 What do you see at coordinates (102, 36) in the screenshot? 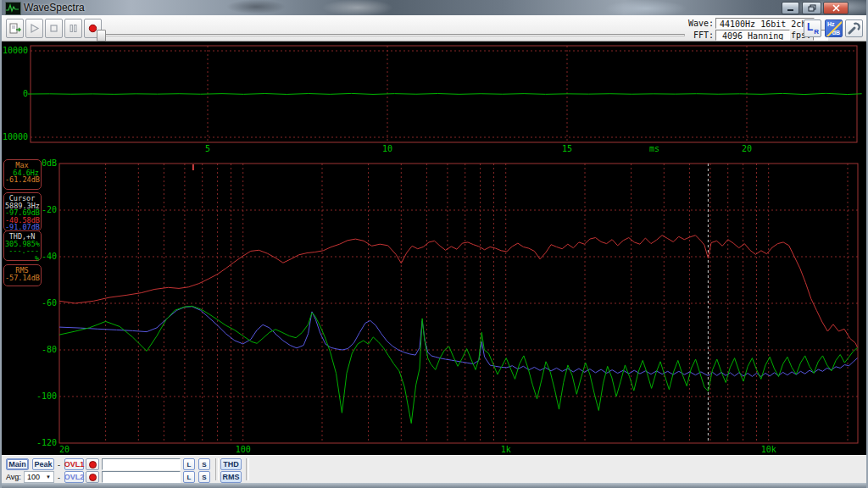
I see `position-slider-thumb` at bounding box center [102, 36].